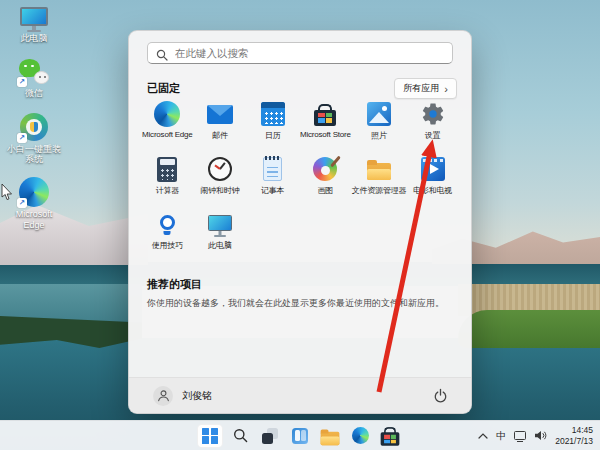 The height and width of the screenshot is (450, 600). What do you see at coordinates (34, 22) in the screenshot?
I see `desktop-icon-this-pc: 此电脑` at bounding box center [34, 22].